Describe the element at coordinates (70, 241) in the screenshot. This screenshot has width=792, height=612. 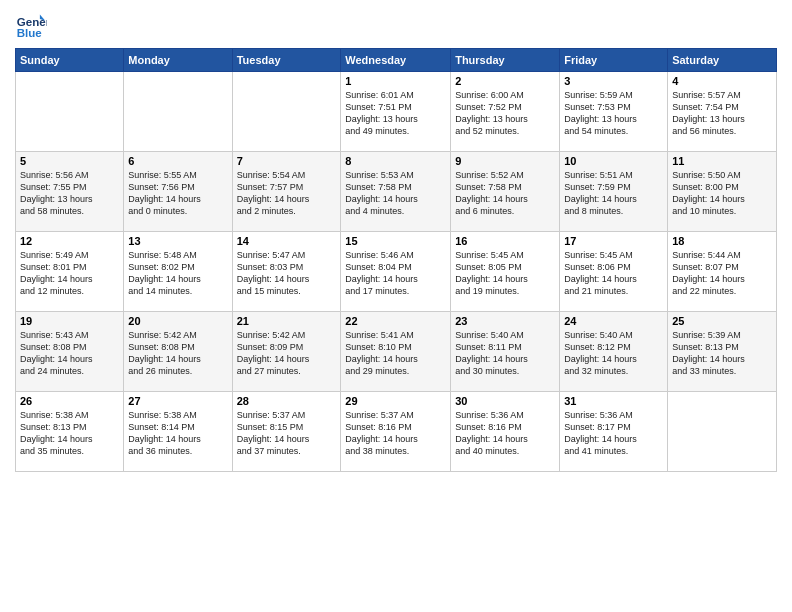
I see `day-number: 12` at that location.